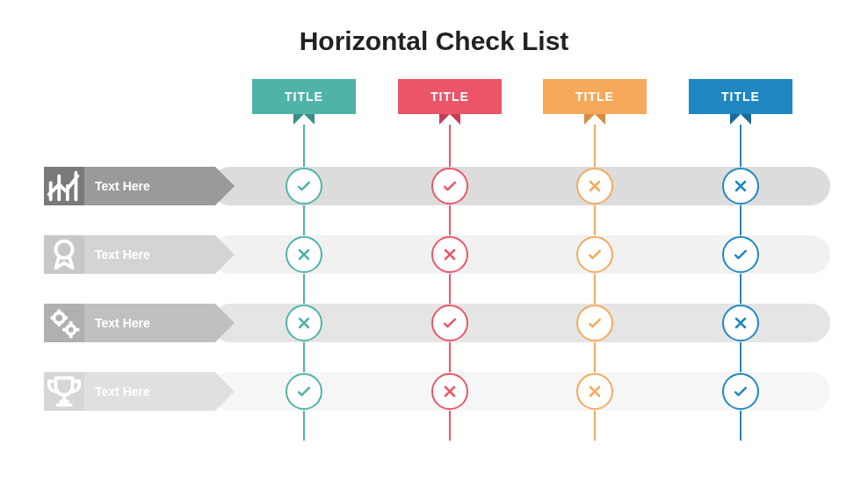 This screenshot has width=868, height=488. I want to click on award-icon, so click(64, 255).